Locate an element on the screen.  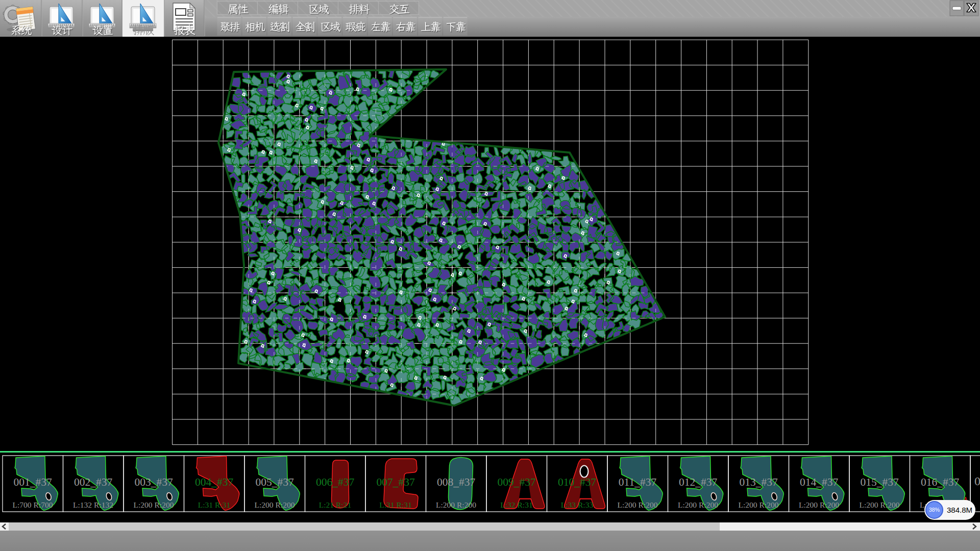
svg-text: 015_#37 is located at coordinates (879, 482).